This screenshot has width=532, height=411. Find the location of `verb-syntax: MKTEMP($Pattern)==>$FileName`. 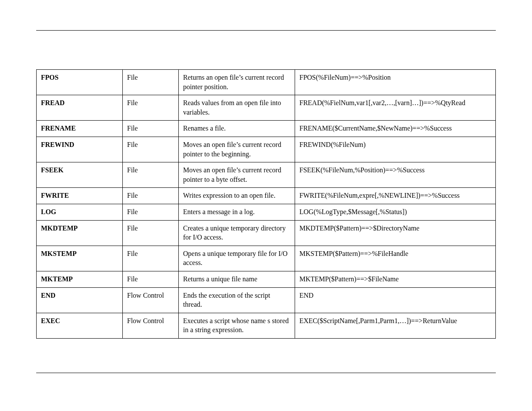

verb-syntax: MKTEMP($Pattern)==>$FileName is located at coordinates (395, 279).